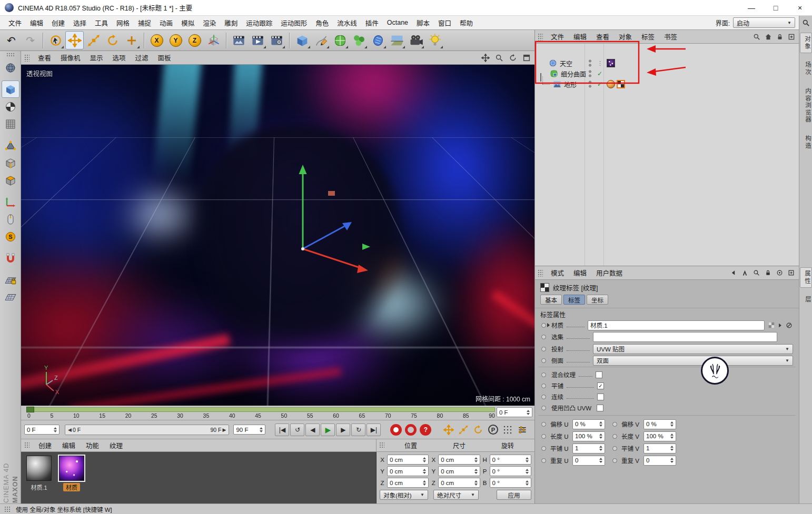  I want to click on range-right-handle: ▶, so click(224, 430).